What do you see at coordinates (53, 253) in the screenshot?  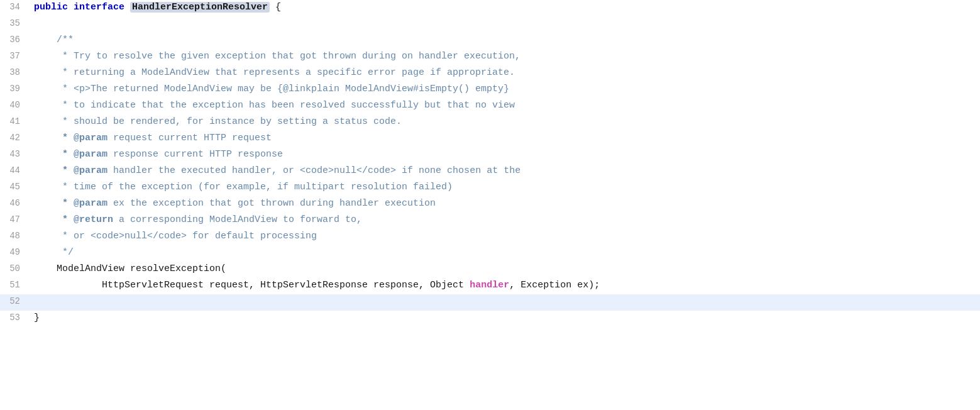 I see `line-content: */` at bounding box center [53, 253].